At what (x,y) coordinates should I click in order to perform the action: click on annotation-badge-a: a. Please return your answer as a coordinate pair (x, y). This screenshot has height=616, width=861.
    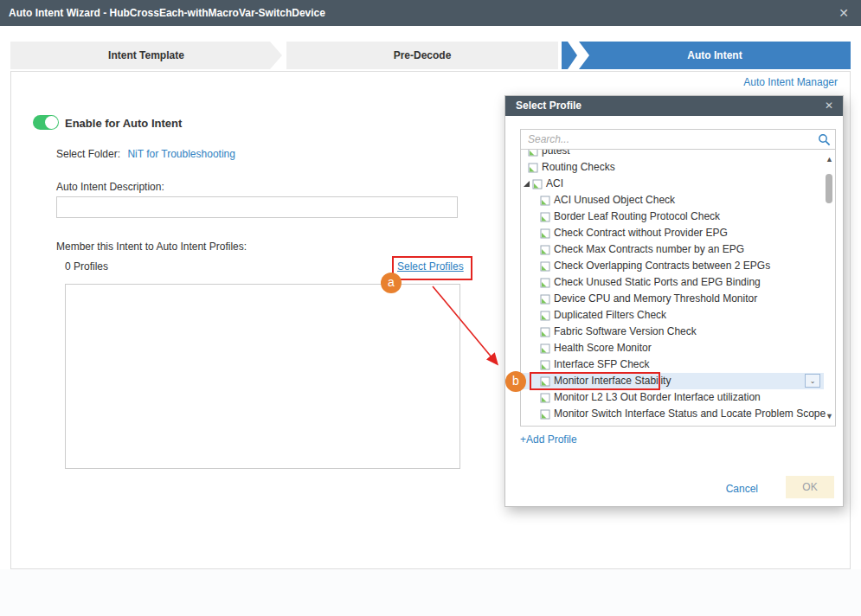
    Looking at the image, I should click on (391, 283).